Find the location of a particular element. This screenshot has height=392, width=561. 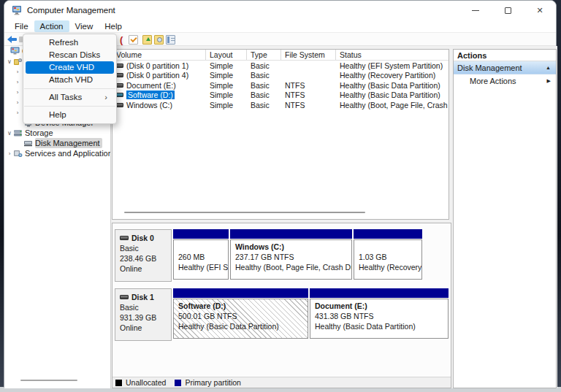

browse-folder-icon is located at coordinates (159, 39).